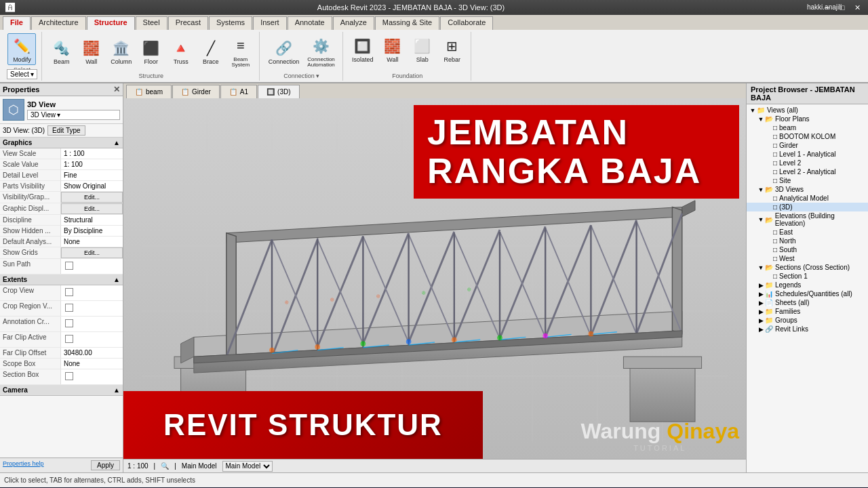 Image resolution: width=868 pixels, height=488 pixels. I want to click on project-browser-header: Project Browser - JEMBATAN BAJA, so click(807, 94).